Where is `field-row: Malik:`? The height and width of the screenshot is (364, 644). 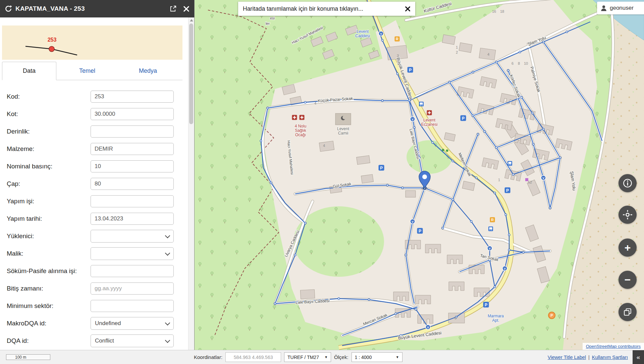 field-row: Malik: is located at coordinates (92, 254).